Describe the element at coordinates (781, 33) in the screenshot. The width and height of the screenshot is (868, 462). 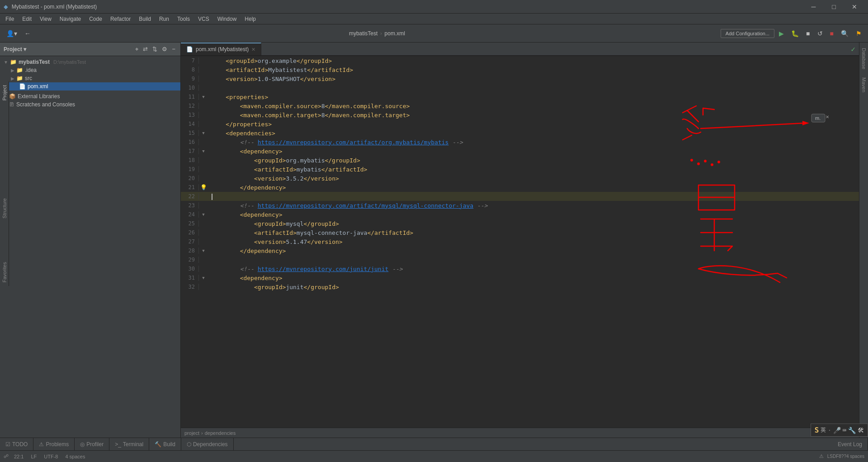
I see `run-button: ▶` at that location.